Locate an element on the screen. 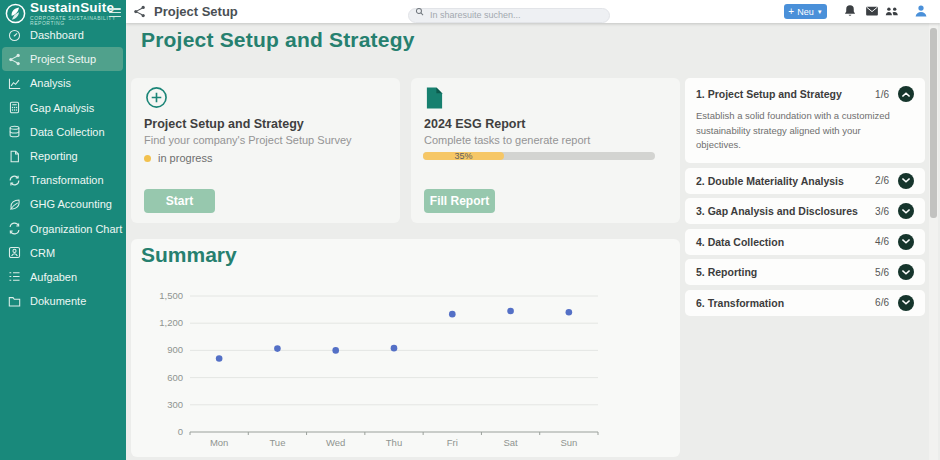 The height and width of the screenshot is (460, 940). accordion-title: 3. Gap Analysis and Disclosures is located at coordinates (786, 211).